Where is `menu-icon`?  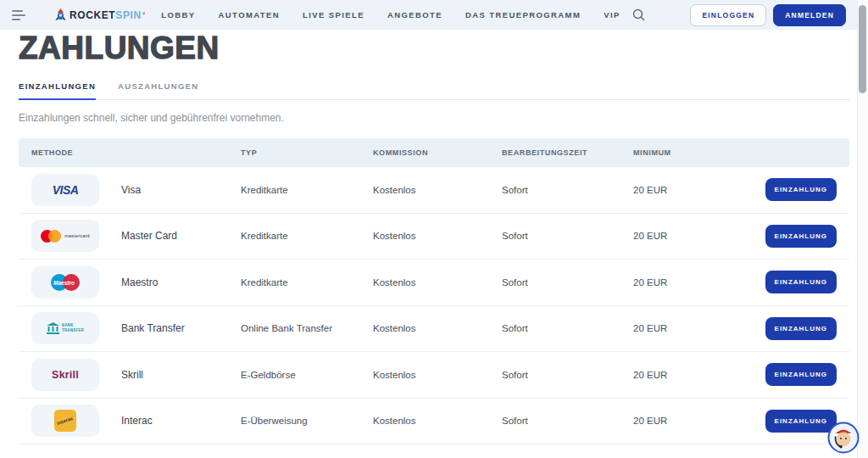 menu-icon is located at coordinates (19, 15).